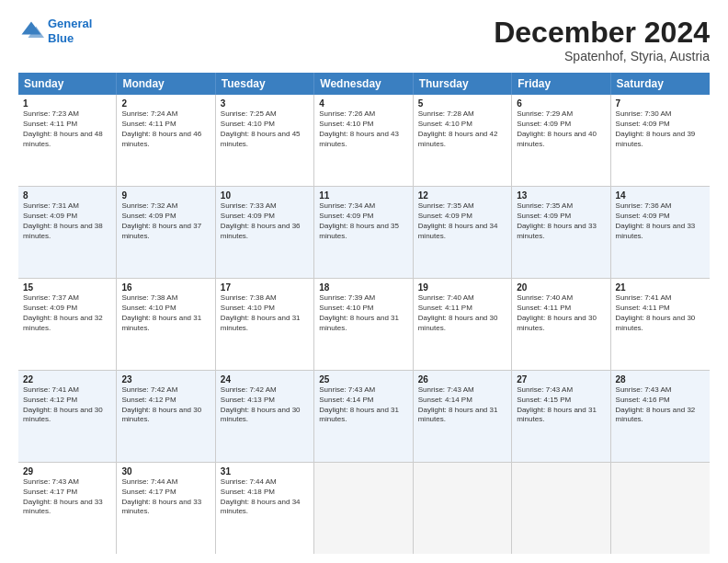  Describe the element at coordinates (660, 416) in the screenshot. I see `day-28: 28 Sunrise: 7:43 AMSunset: 4:16 PMDaylig…` at that location.